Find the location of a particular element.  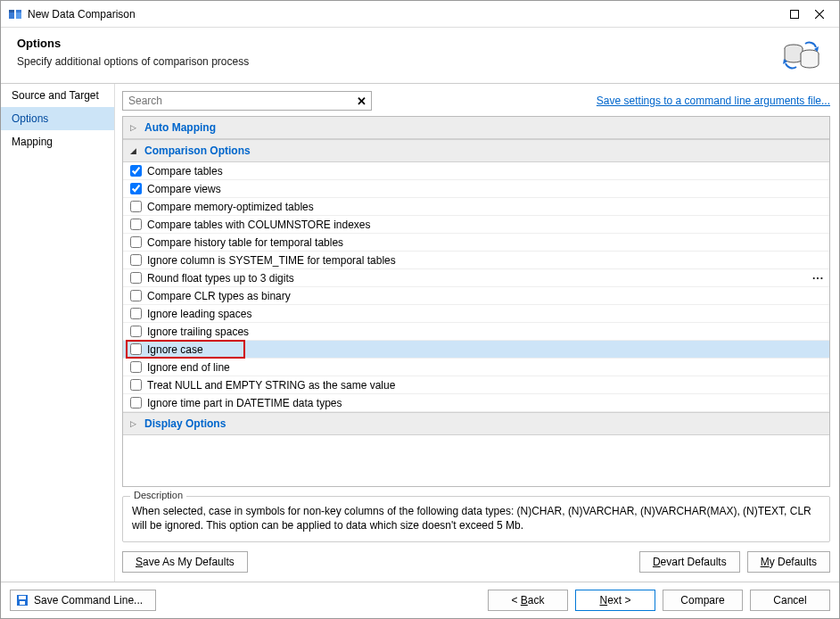

close-button is located at coordinates (819, 14).